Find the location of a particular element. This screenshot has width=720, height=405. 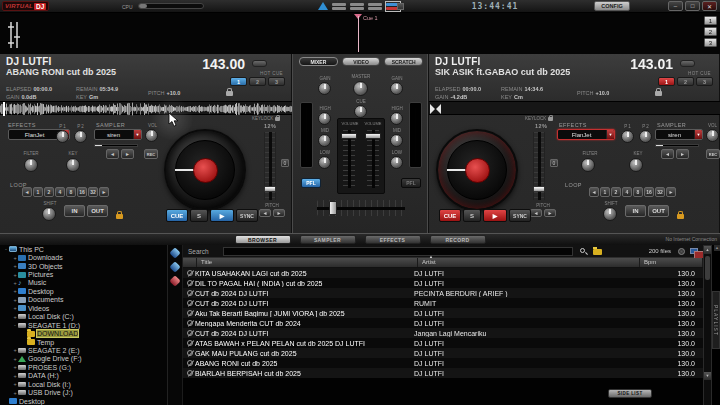

search-input is located at coordinates (398, 252).